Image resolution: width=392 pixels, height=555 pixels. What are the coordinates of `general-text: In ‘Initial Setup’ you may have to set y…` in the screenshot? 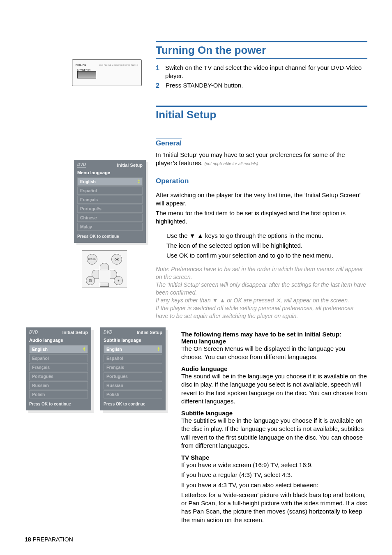 It's located at (261, 159).